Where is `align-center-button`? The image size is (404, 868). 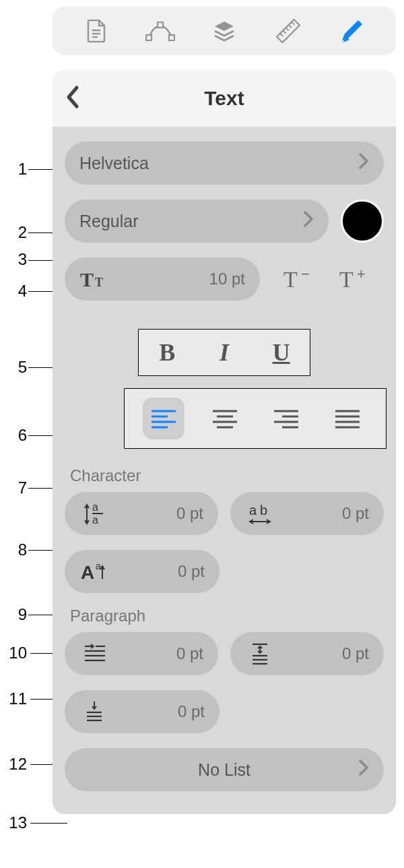 align-center-button is located at coordinates (225, 418).